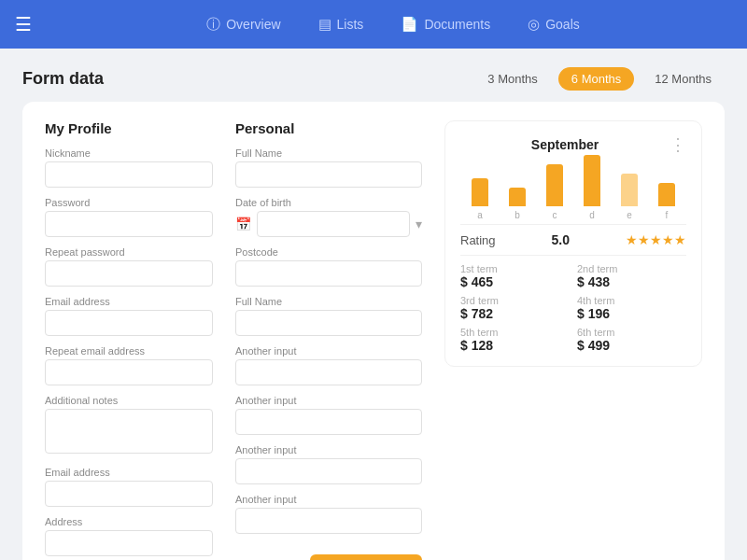 This screenshot has height=560, width=747. Describe the element at coordinates (129, 372) in the screenshot. I see `input-repeat-email` at that location.